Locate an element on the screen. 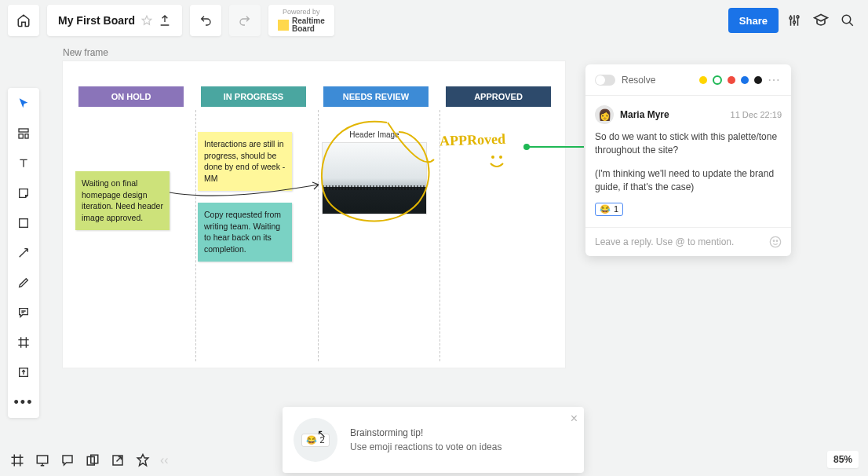 The height and width of the screenshot is (476, 868). comment-tool is located at coordinates (24, 313).